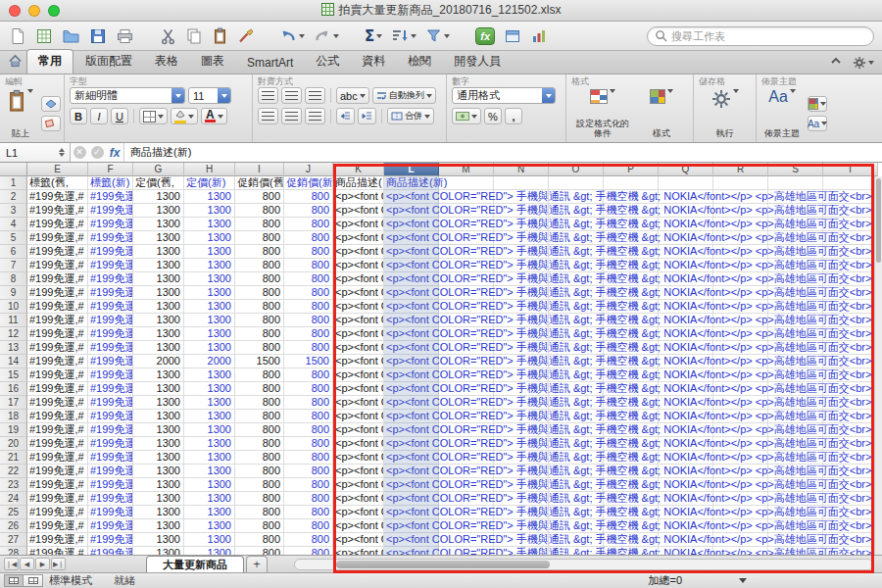 The height and width of the screenshot is (588, 882). What do you see at coordinates (359, 170) in the screenshot?
I see `column-header-K: K` at bounding box center [359, 170].